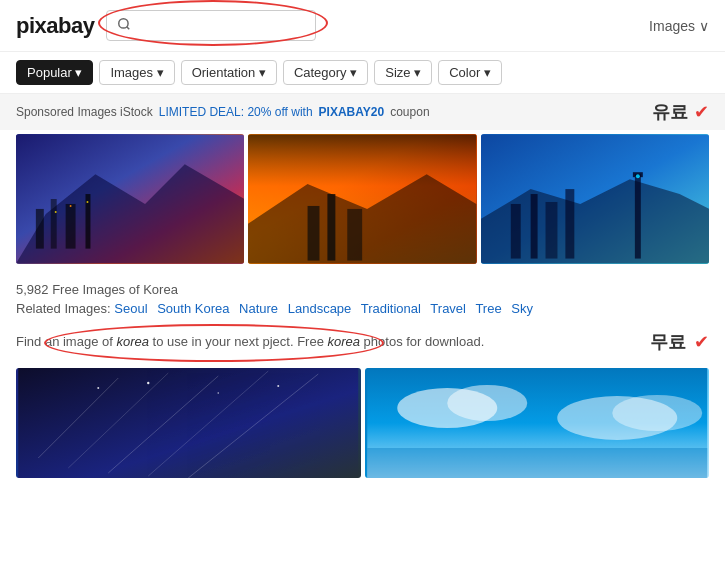 This screenshot has height=566, width=725. Describe the element at coordinates (362, 308) in the screenshot. I see `related-links: Related Images: Seoul South Korea Nature…` at that location.